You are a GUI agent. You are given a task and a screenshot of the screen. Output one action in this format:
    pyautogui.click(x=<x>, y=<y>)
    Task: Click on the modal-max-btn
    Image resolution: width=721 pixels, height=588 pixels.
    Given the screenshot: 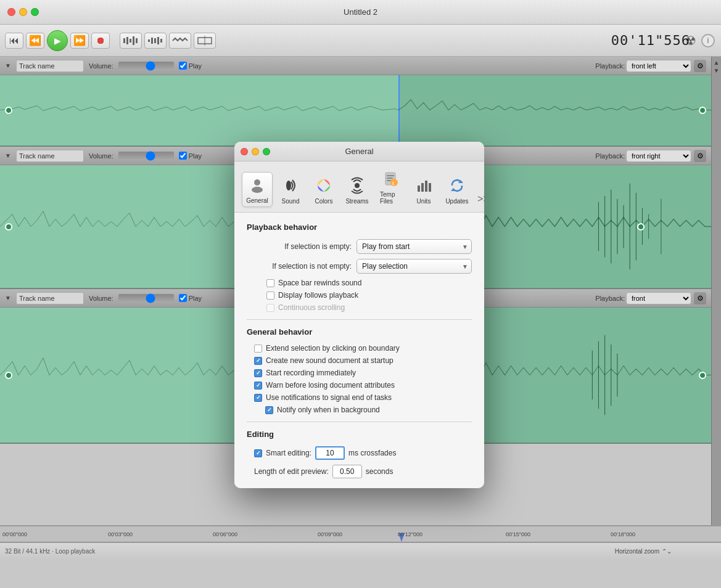 What is the action you would take?
    pyautogui.click(x=266, y=152)
    